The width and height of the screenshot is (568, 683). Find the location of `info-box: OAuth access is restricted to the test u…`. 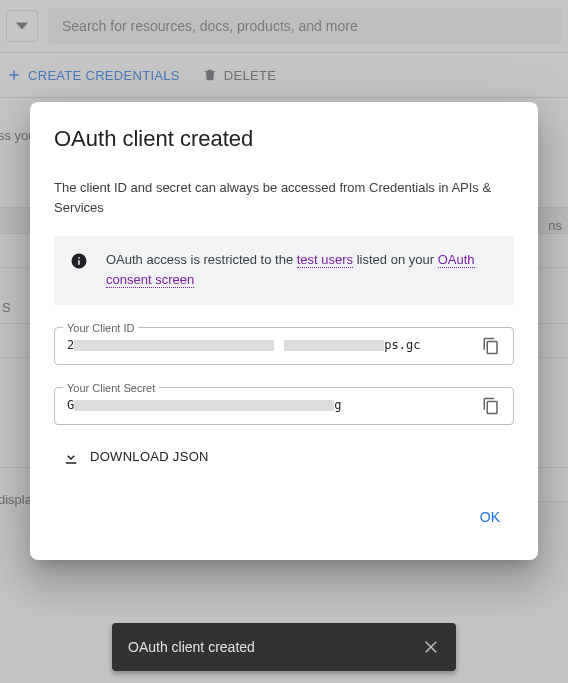

info-box: OAuth access is restricted to the test u… is located at coordinates (284, 270).